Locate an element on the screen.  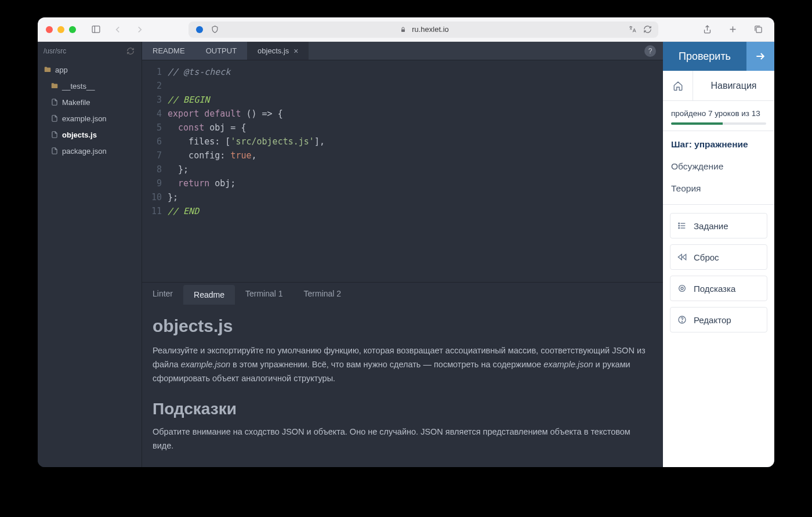
editor-tabs: READMEOUTPUTobjects.js×? is located at coordinates (403, 51).